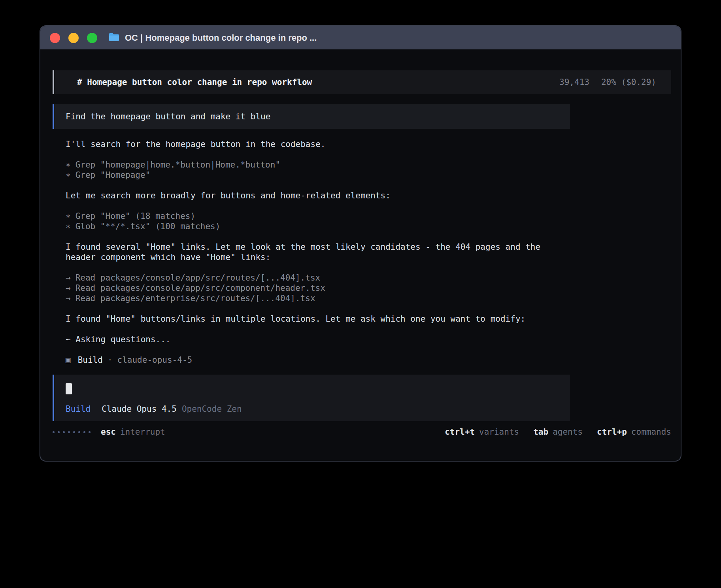 The image size is (721, 588). Describe the element at coordinates (362, 432) in the screenshot. I see `status-bar: esc interrupt ctrl+t variants tab agents…` at that location.